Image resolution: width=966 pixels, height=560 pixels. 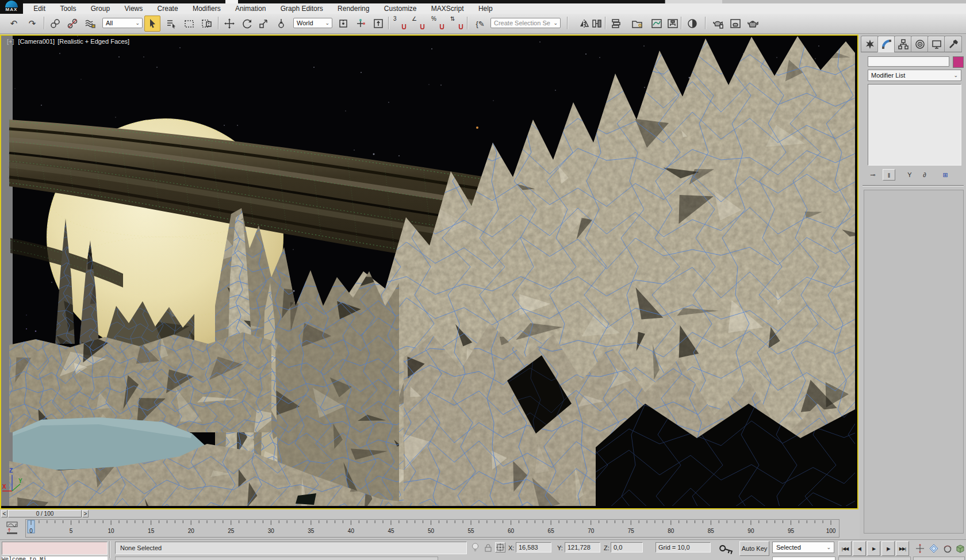 What do you see at coordinates (72, 24) in the screenshot?
I see `unlink-selection-button` at bounding box center [72, 24].